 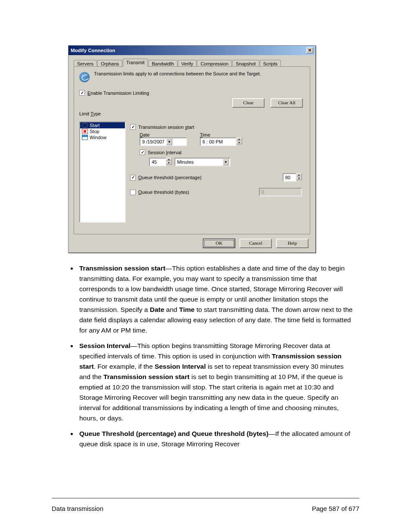 What do you see at coordinates (310, 50) in the screenshot?
I see `close-icon: ✕` at bounding box center [310, 50].